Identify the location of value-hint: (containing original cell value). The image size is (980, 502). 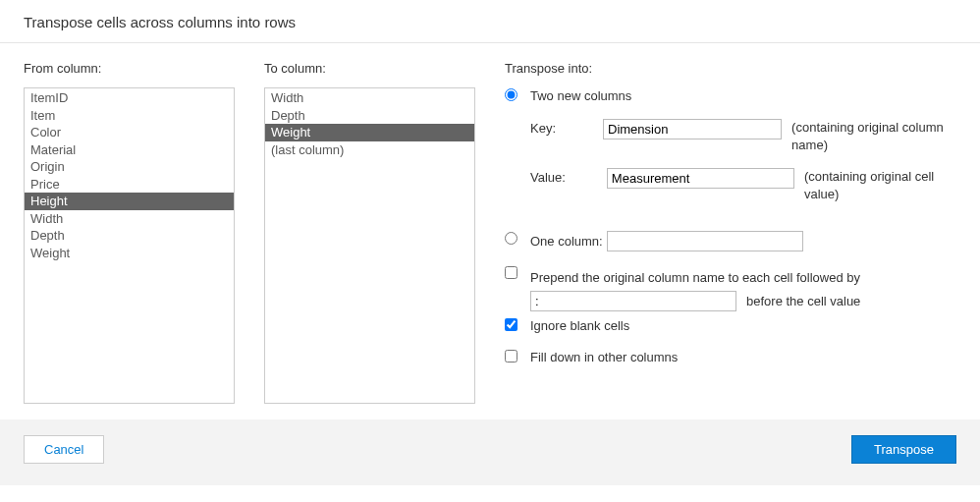
(880, 186).